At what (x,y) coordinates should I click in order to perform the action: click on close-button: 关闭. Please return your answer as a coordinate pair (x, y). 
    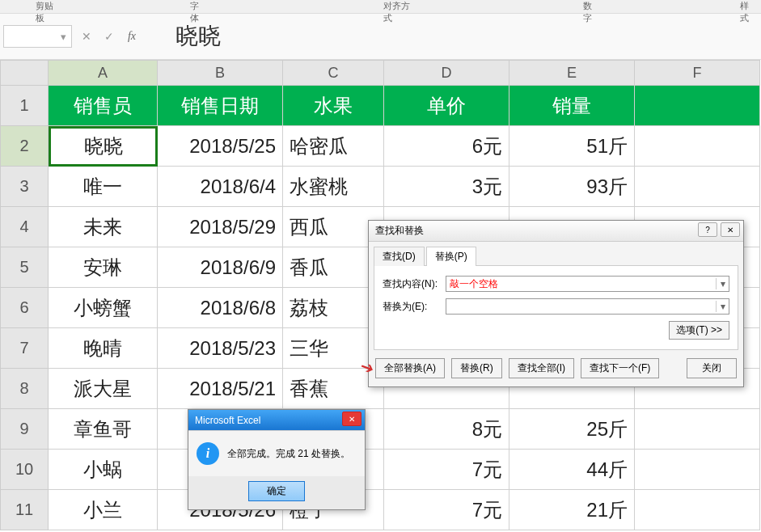
    Looking at the image, I should click on (712, 369).